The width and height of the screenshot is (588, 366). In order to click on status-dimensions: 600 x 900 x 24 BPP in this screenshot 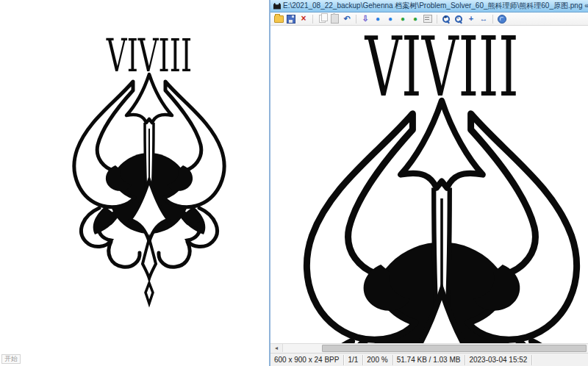, I will do `click(307, 360)`.